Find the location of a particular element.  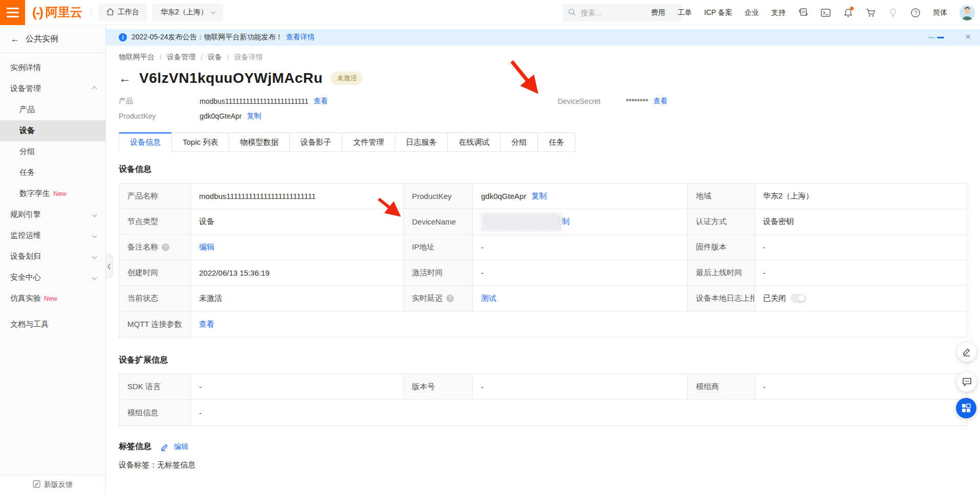

hamburger-menu-icon is located at coordinates (12, 12).